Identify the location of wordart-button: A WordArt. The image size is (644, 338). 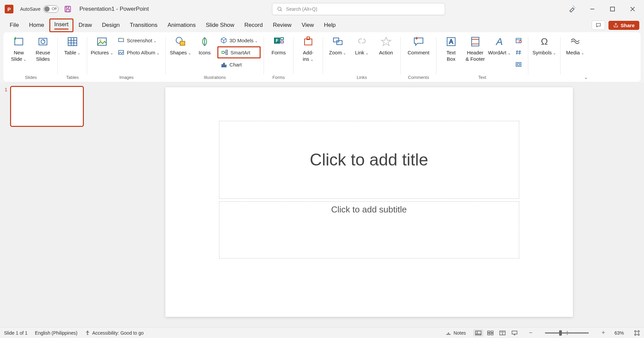
(499, 45).